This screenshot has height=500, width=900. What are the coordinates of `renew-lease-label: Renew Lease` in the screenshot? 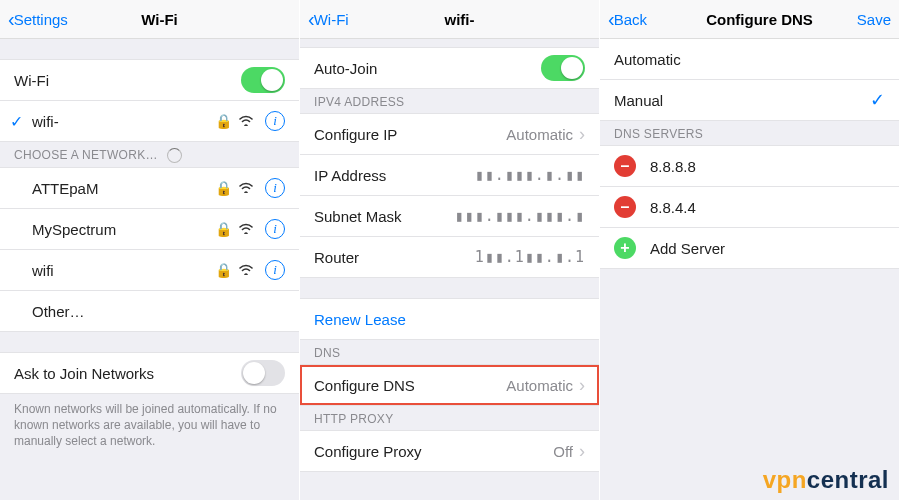 It's located at (360, 320).